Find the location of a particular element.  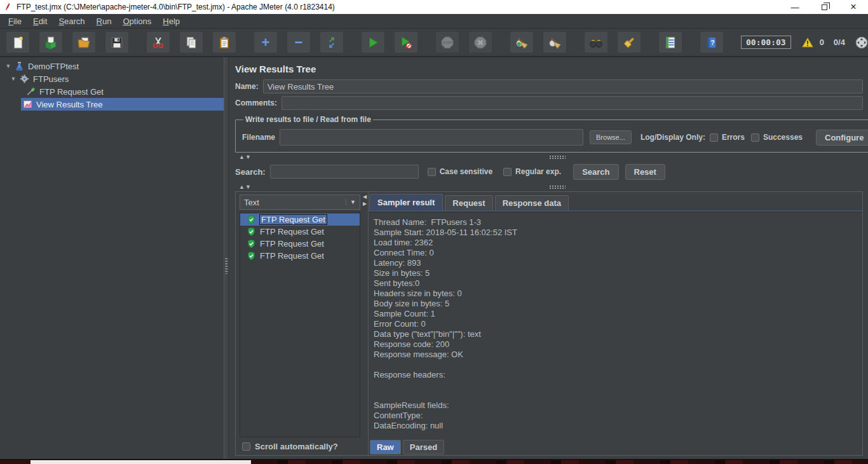

stop-button: STOP is located at coordinates (447, 42).